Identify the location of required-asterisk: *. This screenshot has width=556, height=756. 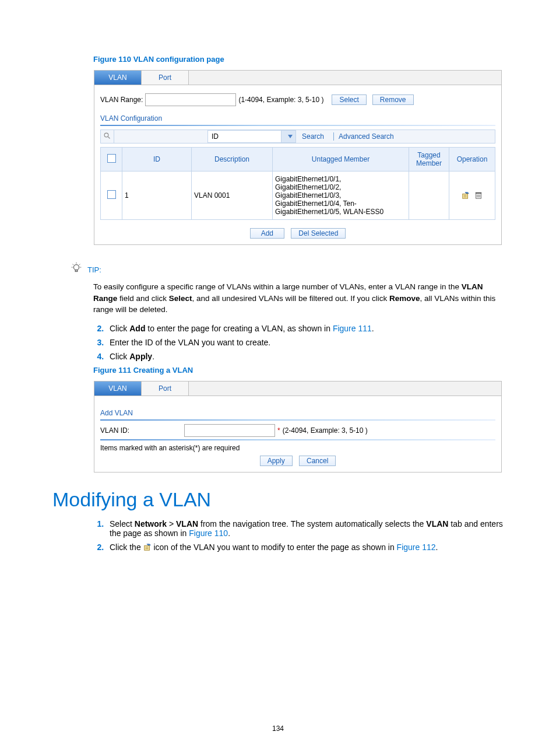
(279, 430).